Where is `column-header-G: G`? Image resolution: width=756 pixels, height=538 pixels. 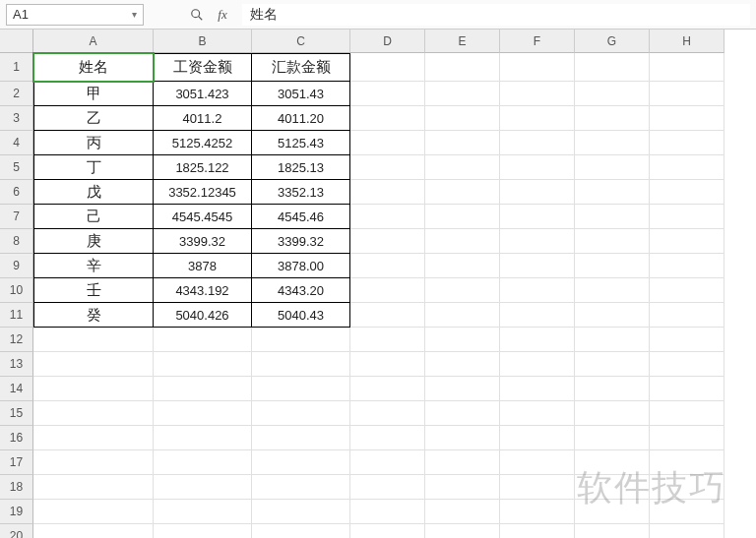 column-header-G: G is located at coordinates (612, 41).